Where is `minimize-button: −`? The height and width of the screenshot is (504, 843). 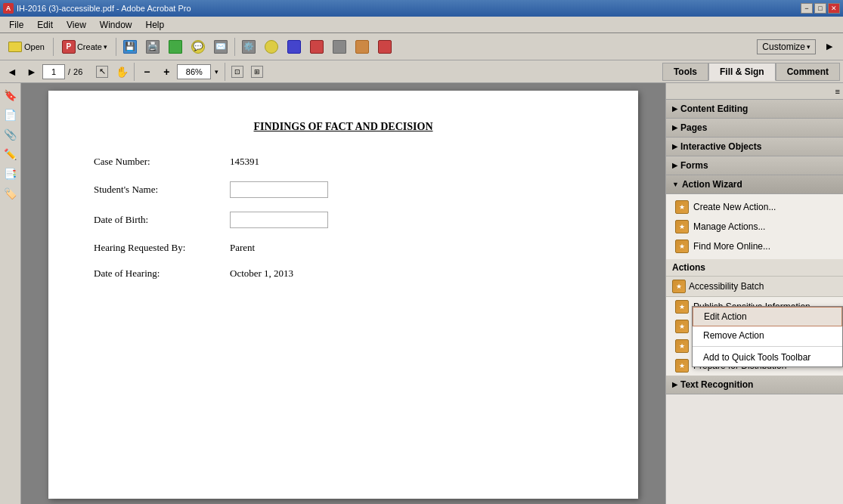 minimize-button: − is located at coordinates (807, 8).